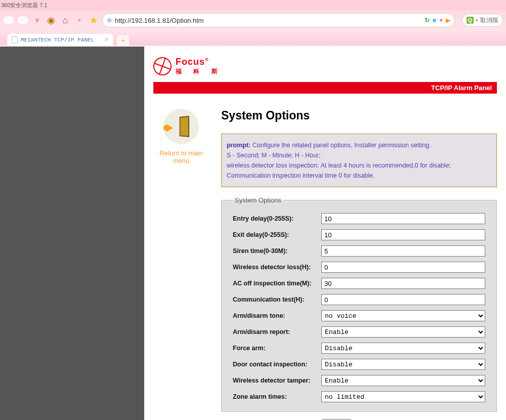  Describe the element at coordinates (403, 364) in the screenshot. I see `select-door-inspection: Disable` at that location.